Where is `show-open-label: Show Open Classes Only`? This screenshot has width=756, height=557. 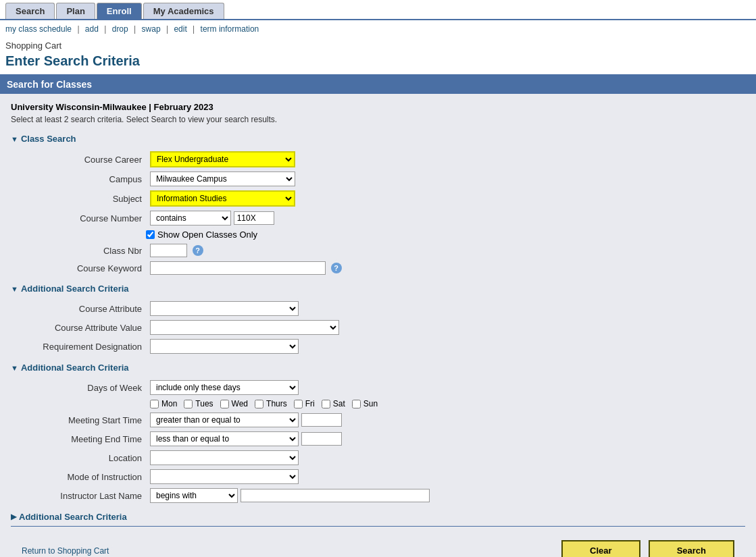
show-open-label: Show Open Classes Only is located at coordinates (443, 235).